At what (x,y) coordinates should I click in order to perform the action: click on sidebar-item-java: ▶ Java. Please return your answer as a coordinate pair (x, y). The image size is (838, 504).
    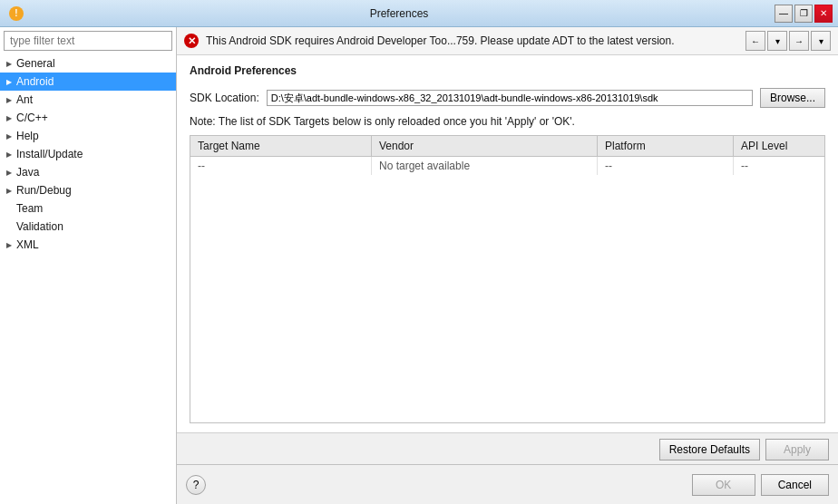
    Looking at the image, I should click on (88, 172).